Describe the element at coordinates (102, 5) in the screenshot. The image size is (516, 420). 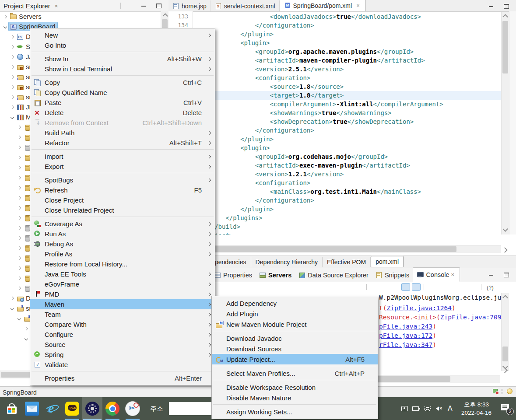
I see `item-link-with-editor` at that location.